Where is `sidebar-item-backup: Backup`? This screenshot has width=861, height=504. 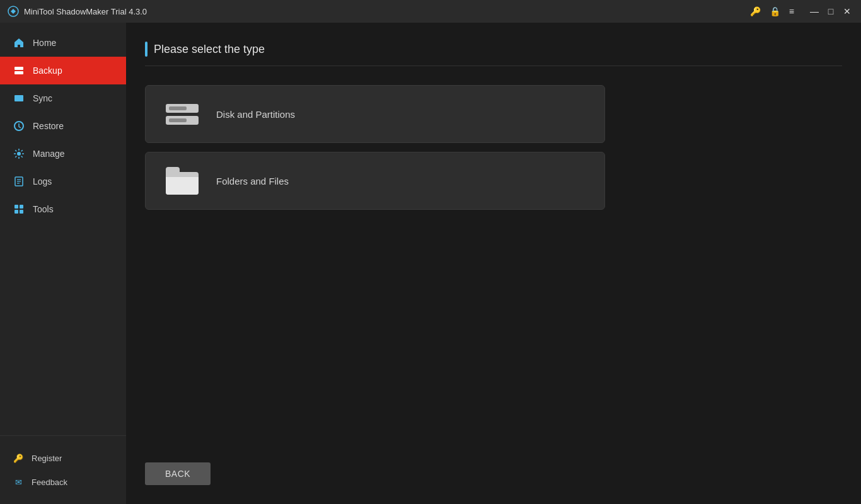 sidebar-item-backup: Backup is located at coordinates (63, 71).